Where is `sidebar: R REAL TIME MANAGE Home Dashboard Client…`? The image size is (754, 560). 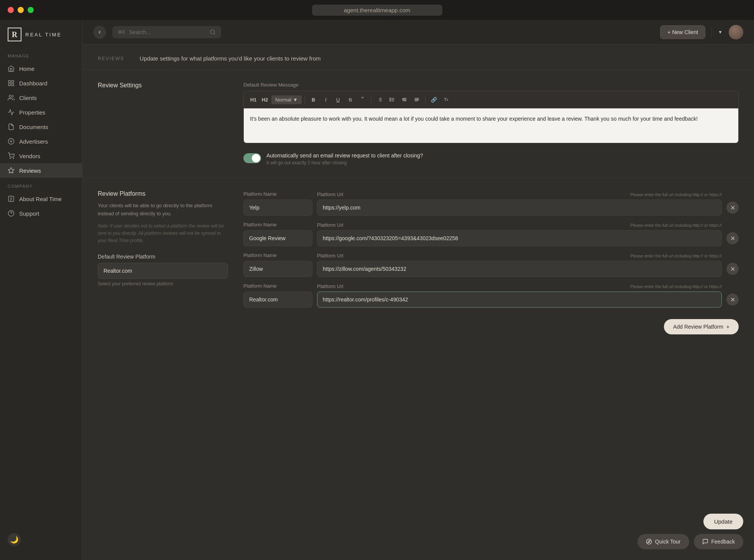 sidebar: R REAL TIME MANAGE Home Dashboard Client… is located at coordinates (41, 290).